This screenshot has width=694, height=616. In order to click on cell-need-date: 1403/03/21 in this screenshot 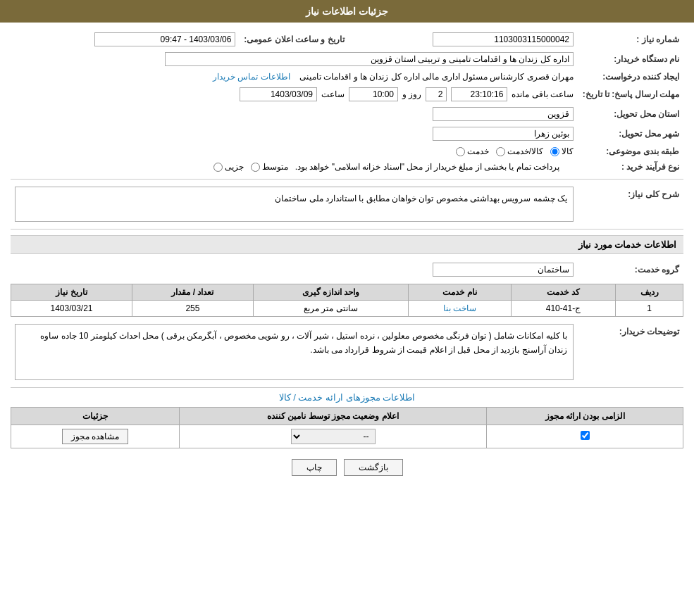, I will do `click(72, 308)`.